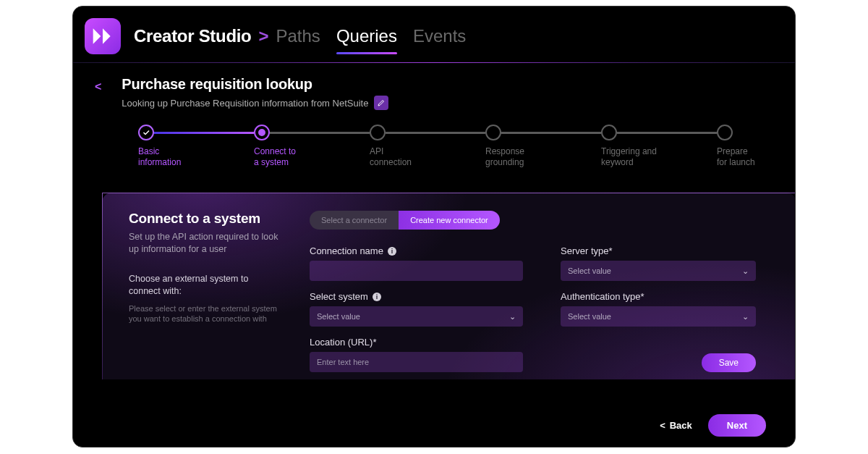 The width and height of the screenshot is (868, 454). What do you see at coordinates (205, 285) in the screenshot?
I see `choose-system-title: Choose an external system to connect wit…` at bounding box center [205, 285].